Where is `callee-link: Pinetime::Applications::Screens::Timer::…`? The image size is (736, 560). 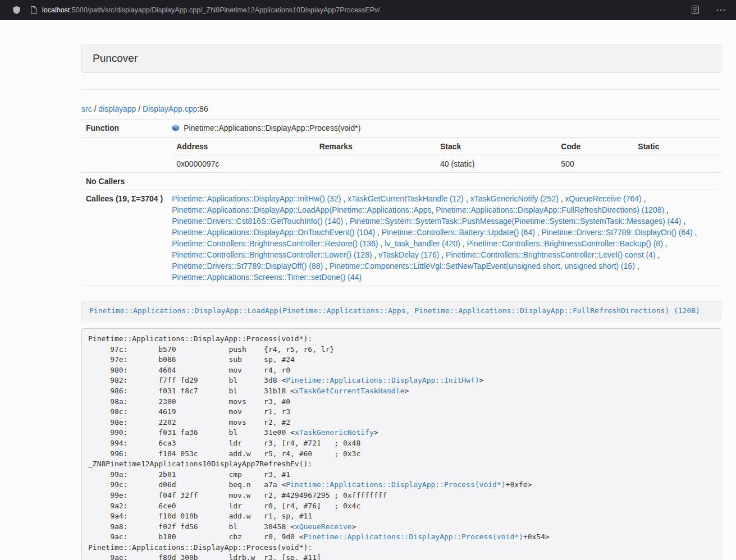
callee-link: Pinetime::Applications::Screens::Timer::… is located at coordinates (267, 277).